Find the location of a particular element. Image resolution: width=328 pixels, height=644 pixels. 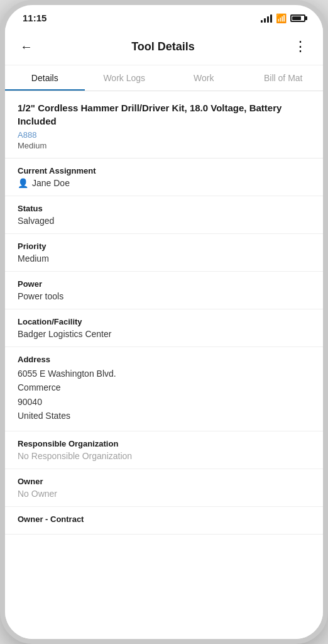

status-bar: 11:15 📶 is located at coordinates (164, 16).